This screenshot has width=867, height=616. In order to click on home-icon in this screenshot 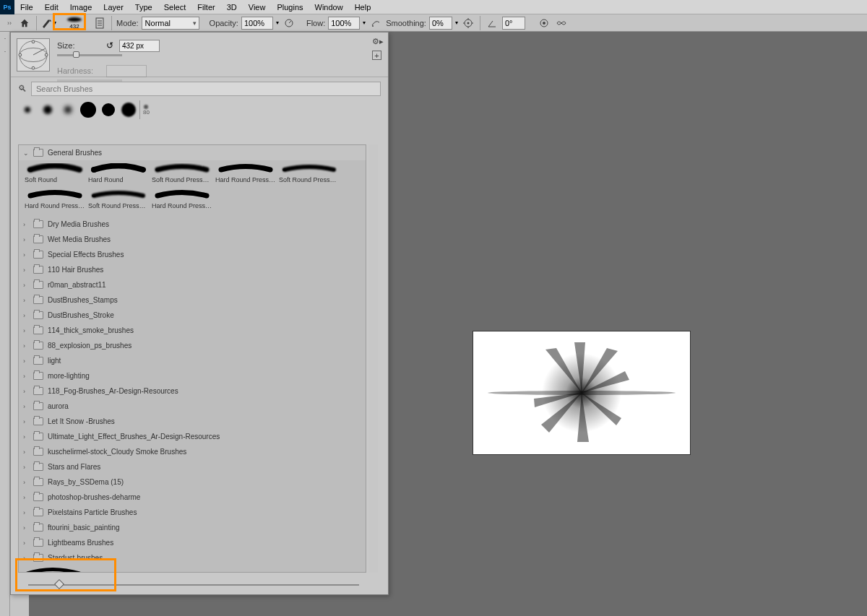, I will do `click(25, 23)`.